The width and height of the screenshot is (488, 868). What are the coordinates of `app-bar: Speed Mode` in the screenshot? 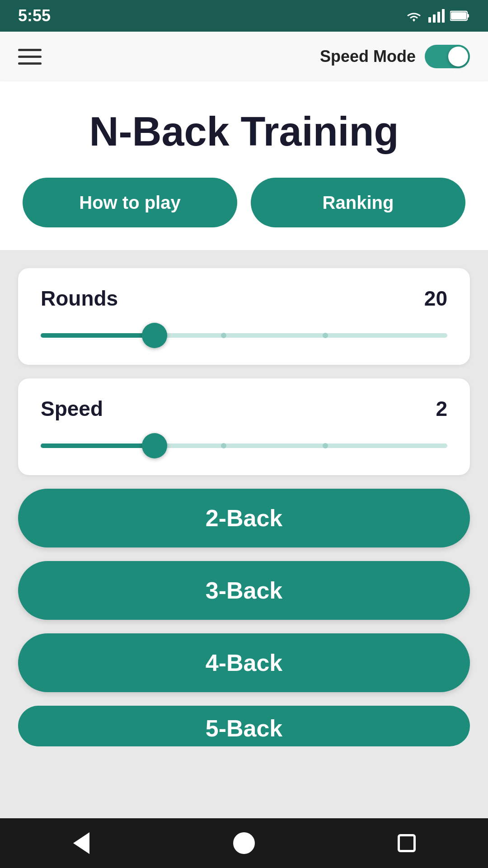 It's located at (244, 57).